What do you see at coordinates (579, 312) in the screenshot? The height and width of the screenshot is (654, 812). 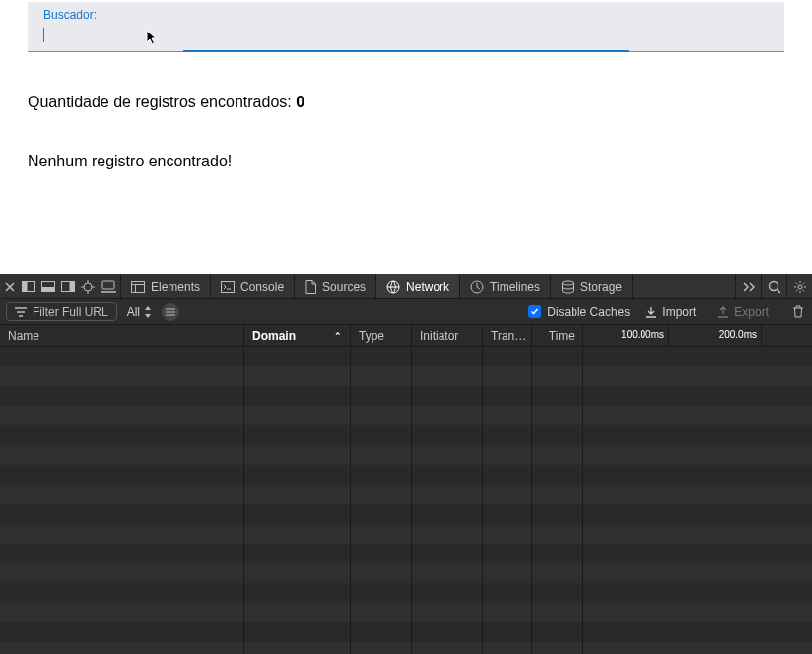 I see `disable-caches-toggle: Disable Caches` at bounding box center [579, 312].